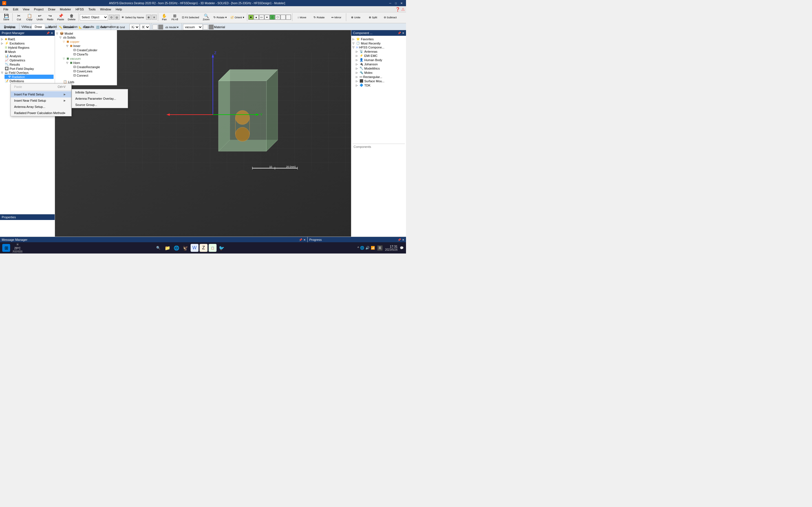 Image resolution: width=812 pixels, height=507 pixels. I want to click on menu-hfss: HFSS, so click(80, 9).